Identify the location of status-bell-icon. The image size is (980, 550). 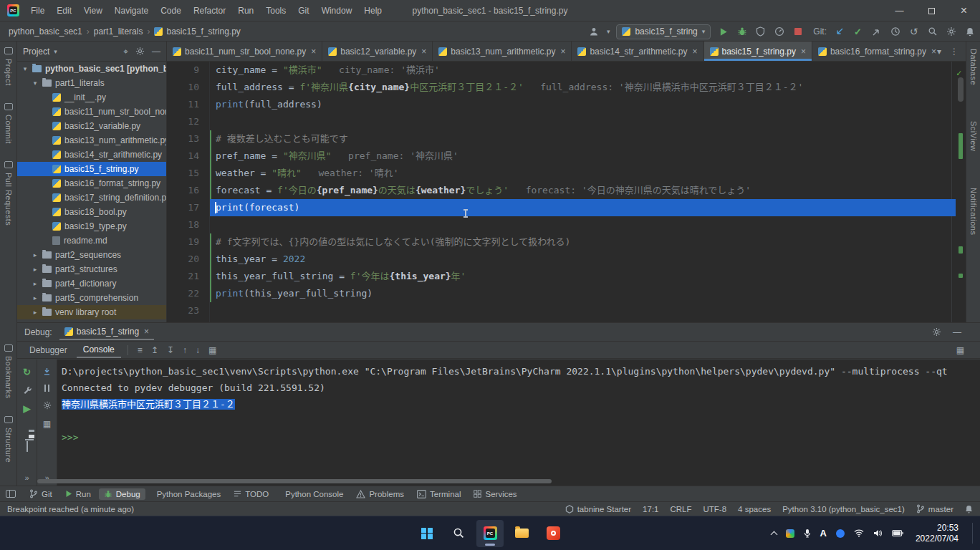
(969, 509).